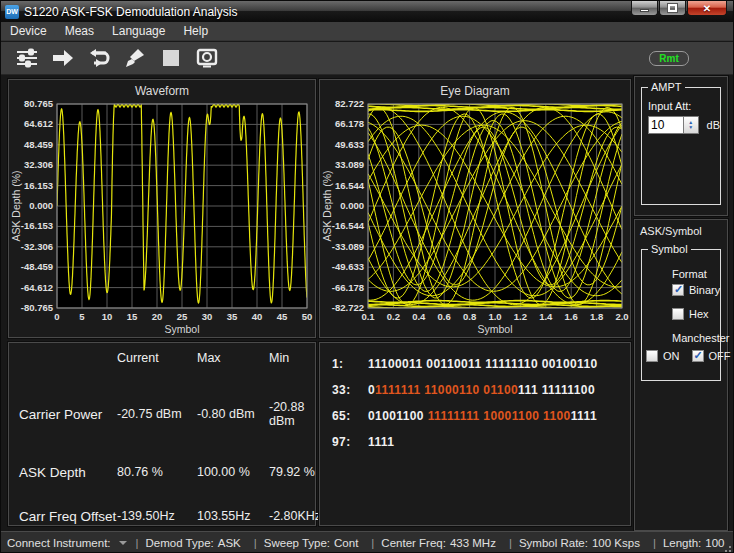 The image size is (734, 553). What do you see at coordinates (157, 368) in the screenshot?
I see `col-header-current: Current` at bounding box center [157, 368].